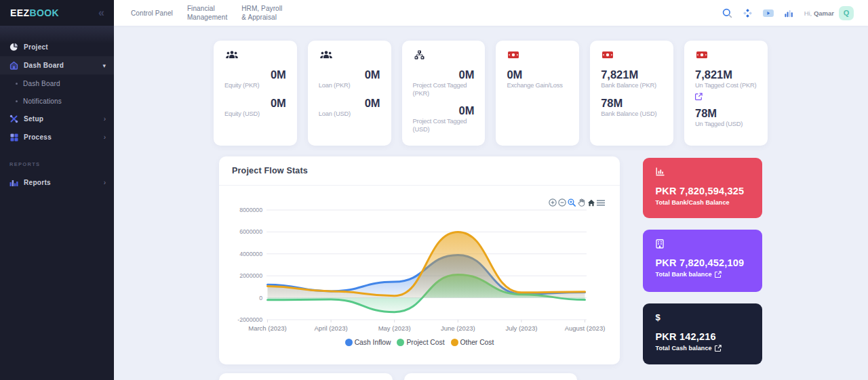 This screenshot has height=380, width=868. What do you see at coordinates (819, 14) in the screenshot?
I see `user-greeting: Hi, Qamar` at bounding box center [819, 14].